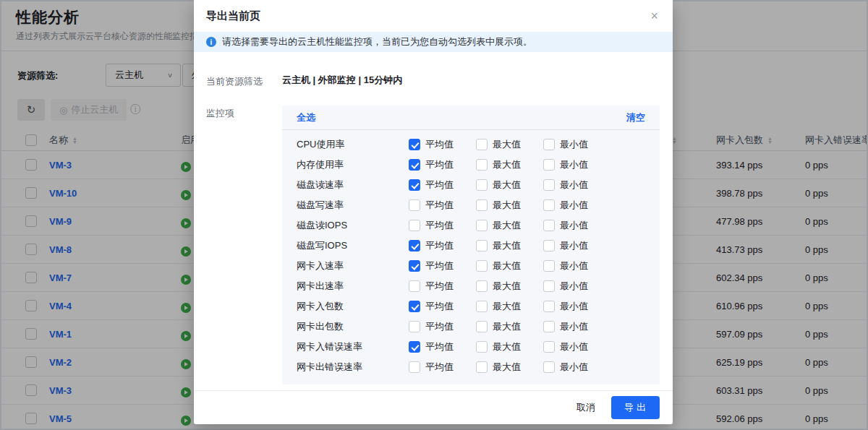 The height and width of the screenshot is (430, 868). What do you see at coordinates (635, 408) in the screenshot?
I see `export-button: 导出` at bounding box center [635, 408].